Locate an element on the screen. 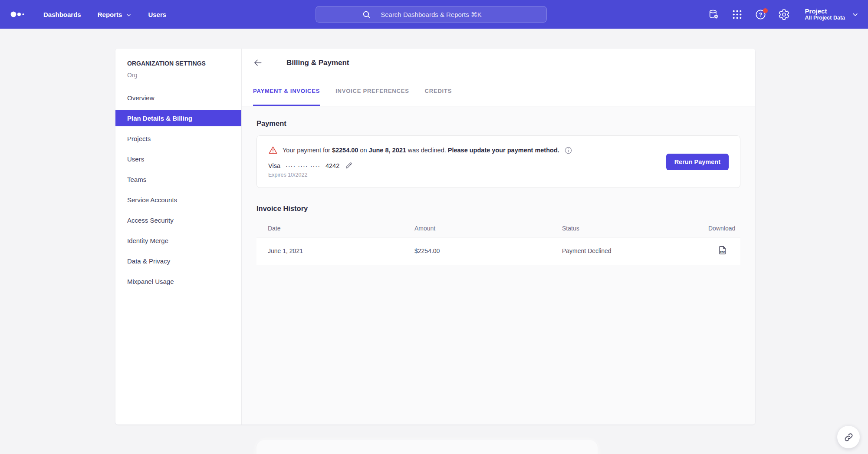  nav-item-label: Reports is located at coordinates (110, 15).